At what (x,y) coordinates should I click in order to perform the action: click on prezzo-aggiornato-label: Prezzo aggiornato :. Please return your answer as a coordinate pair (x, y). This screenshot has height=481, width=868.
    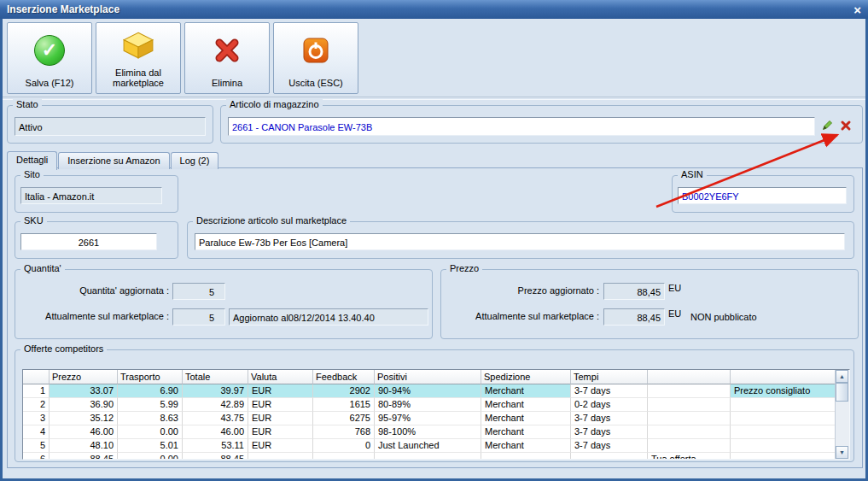
    Looking at the image, I should click on (521, 290).